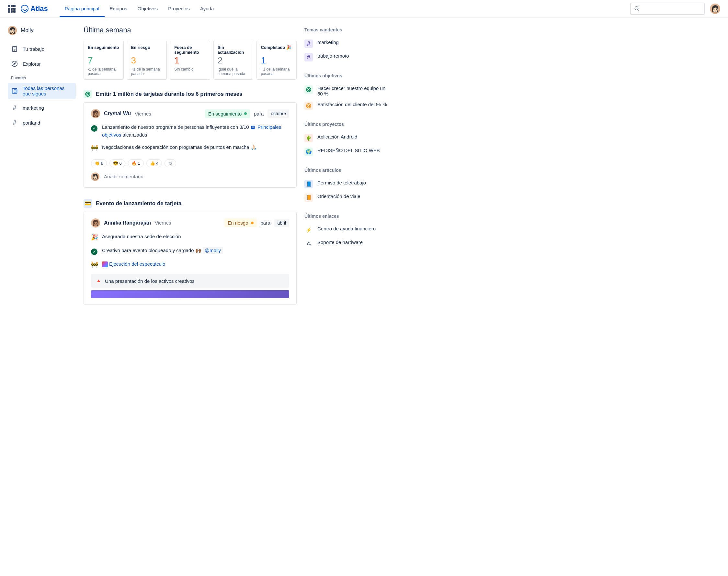 The width and height of the screenshot is (728, 576). Describe the element at coordinates (15, 91) in the screenshot. I see `feed-icon` at that location.